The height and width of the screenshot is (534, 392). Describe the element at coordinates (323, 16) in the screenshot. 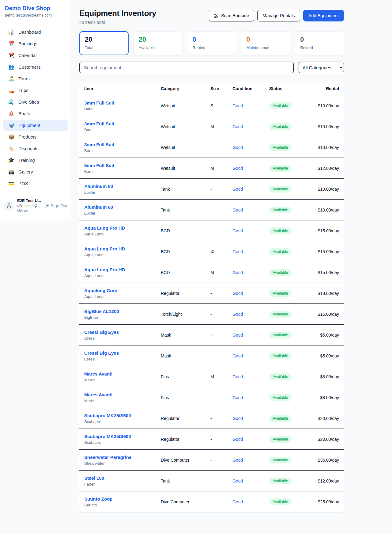

I see `add-equipment-button: Add Equipment` at that location.